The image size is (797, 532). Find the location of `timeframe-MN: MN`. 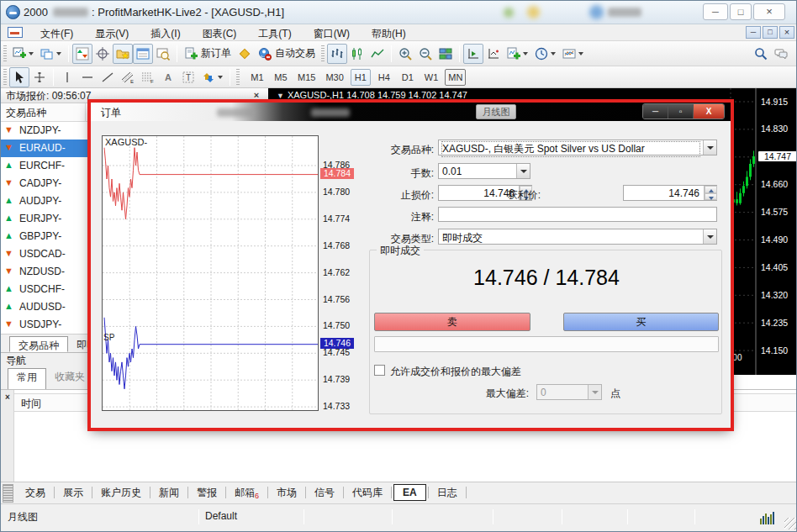

timeframe-MN: MN is located at coordinates (456, 77).